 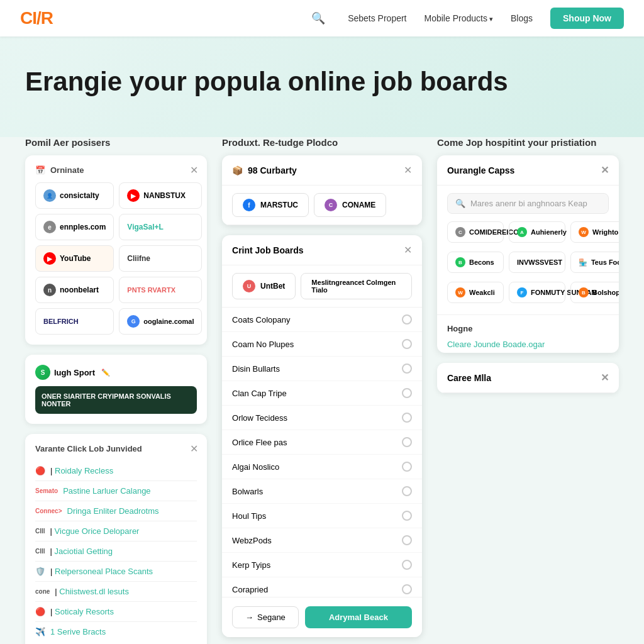 I want to click on logo-consictalty: 👤 consictalty, so click(x=74, y=196).